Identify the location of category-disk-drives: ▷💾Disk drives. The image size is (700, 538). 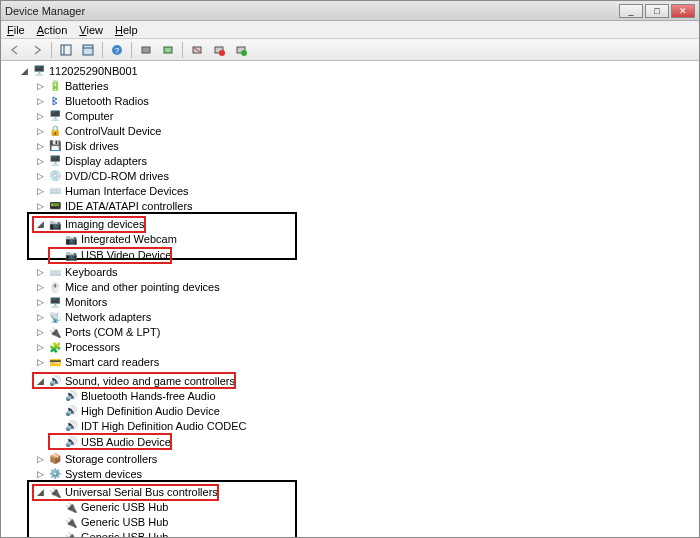
(366, 146).